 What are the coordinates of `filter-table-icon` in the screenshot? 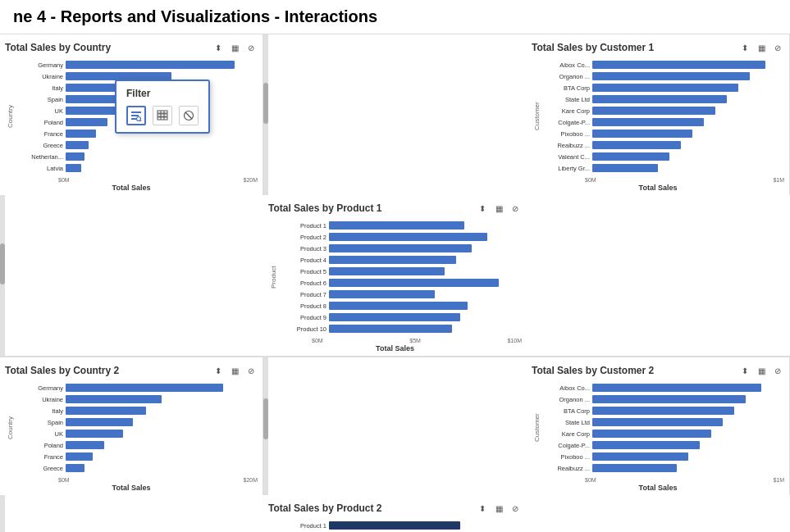 It's located at (162, 116).